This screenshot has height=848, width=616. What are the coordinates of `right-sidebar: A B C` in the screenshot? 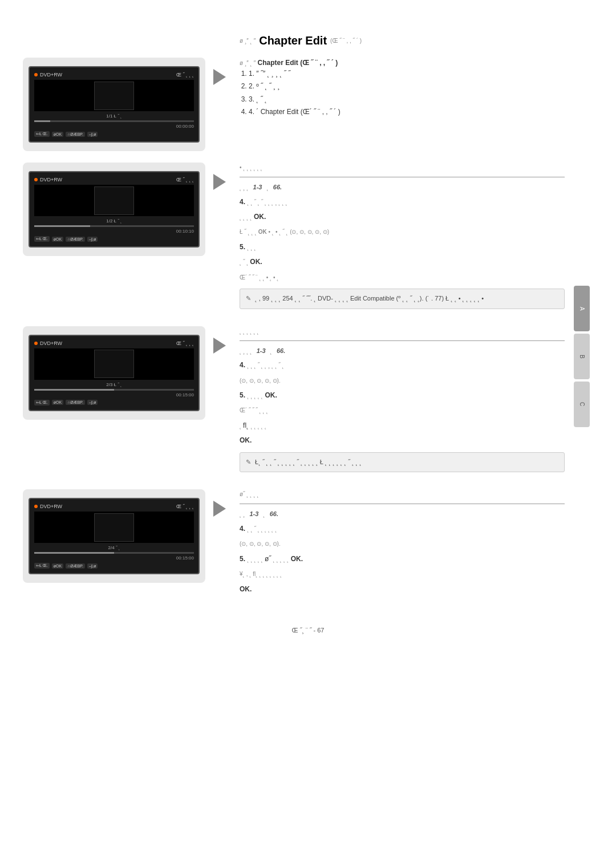 It's located at (582, 334).